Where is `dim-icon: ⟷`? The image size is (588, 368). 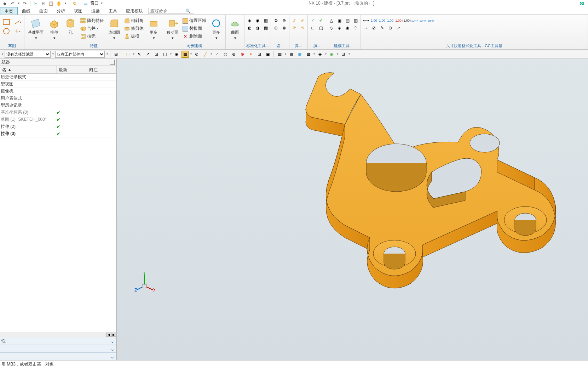 dim-icon: ⟷ is located at coordinates (366, 21).